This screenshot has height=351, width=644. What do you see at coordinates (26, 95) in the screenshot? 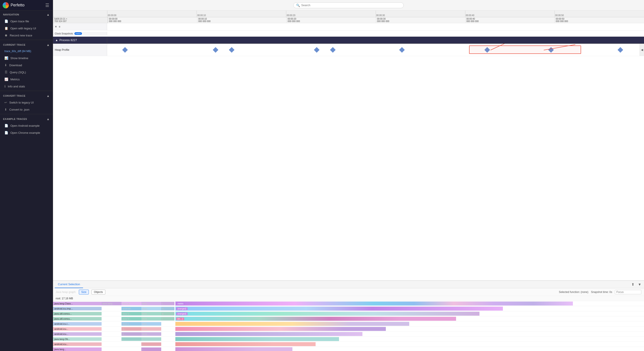
I see `convert-trace-section-header: Convert trace ▲` at bounding box center [26, 95].